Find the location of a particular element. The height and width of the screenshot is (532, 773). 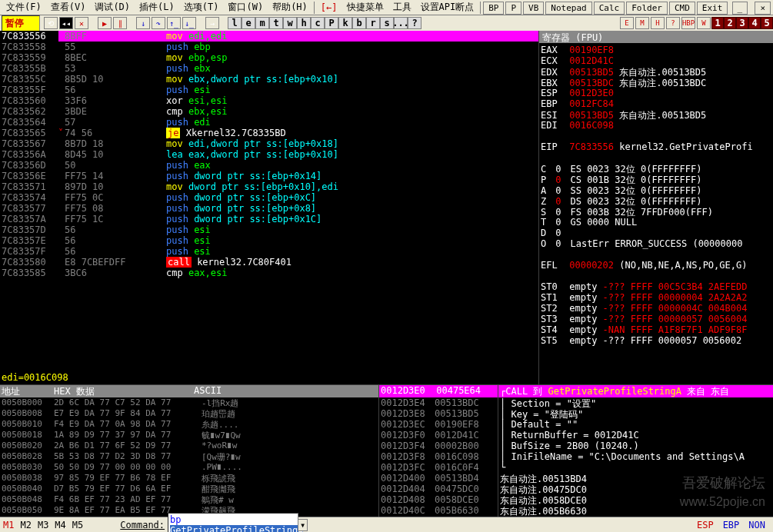

call-row: 东自动注.0058DCE0 is located at coordinates (635, 500).